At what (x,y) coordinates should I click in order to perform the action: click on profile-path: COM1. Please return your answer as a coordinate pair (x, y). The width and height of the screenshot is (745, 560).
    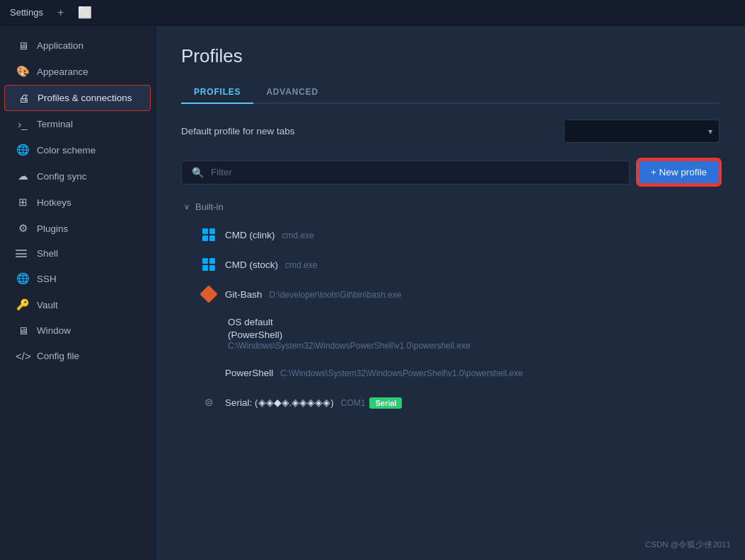
    Looking at the image, I should click on (354, 403).